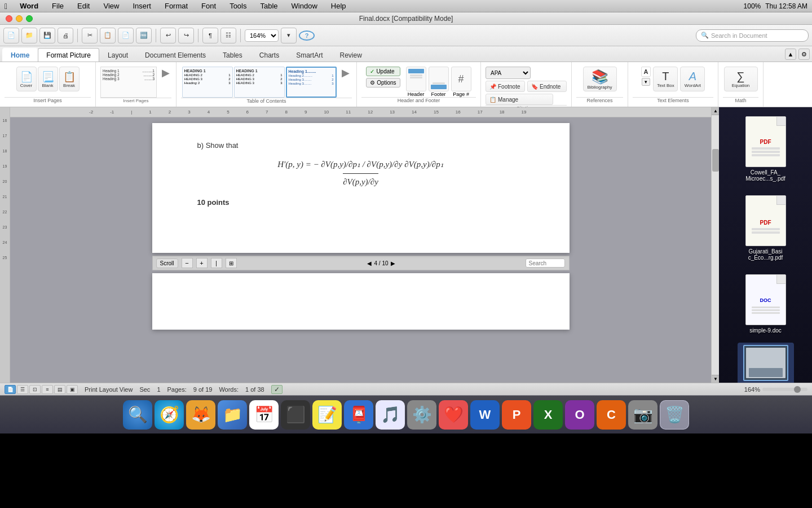 Image resolution: width=812 pixels, height=508 pixels. What do you see at coordinates (390, 415) in the screenshot?
I see `dock-itunes: 🎵` at bounding box center [390, 415].